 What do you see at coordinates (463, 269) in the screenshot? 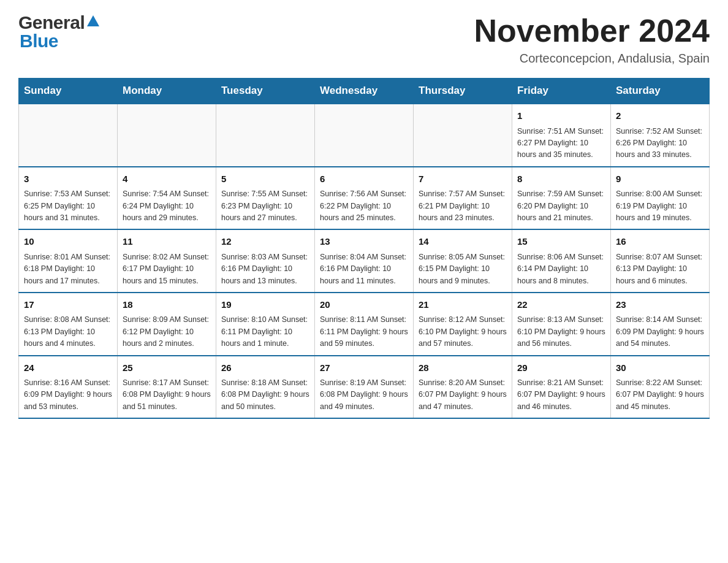
I see `day-info: Sunrise: 8:05 AM Sunset: 6:15 PM Dayligh…` at bounding box center [463, 269].